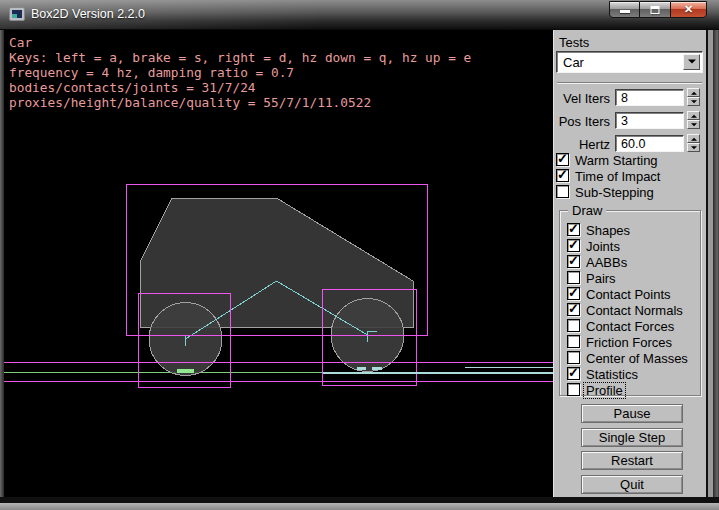  What do you see at coordinates (710, 264) in the screenshot?
I see `panel-edge` at bounding box center [710, 264].